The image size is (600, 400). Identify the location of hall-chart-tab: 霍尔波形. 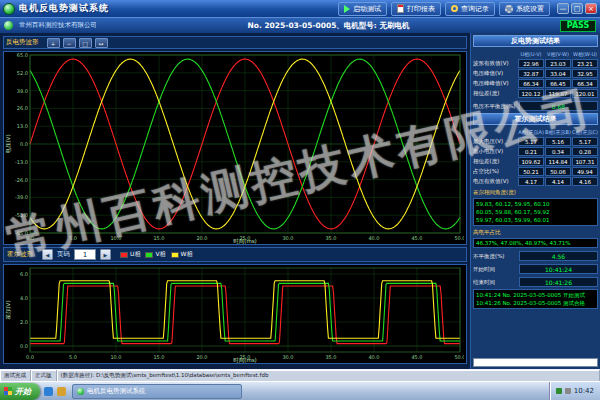
(20, 254).